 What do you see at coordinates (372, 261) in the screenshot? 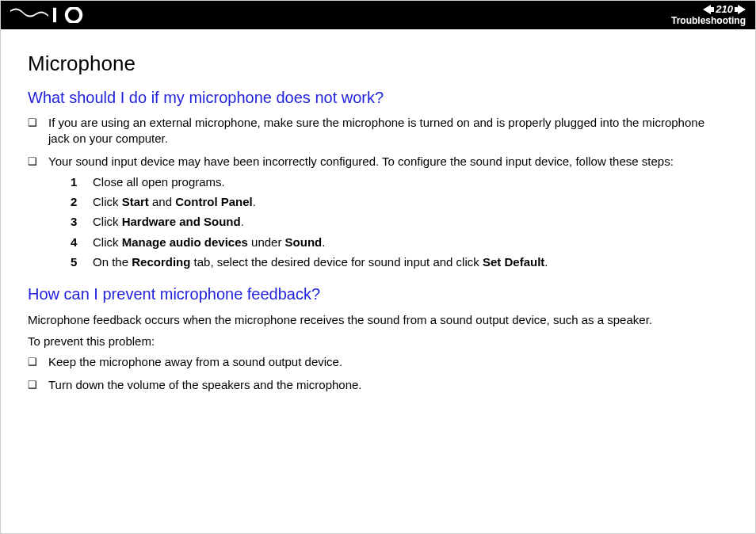
I see `step-item: 5 On the Recording tab, select the desir…` at bounding box center [372, 261].